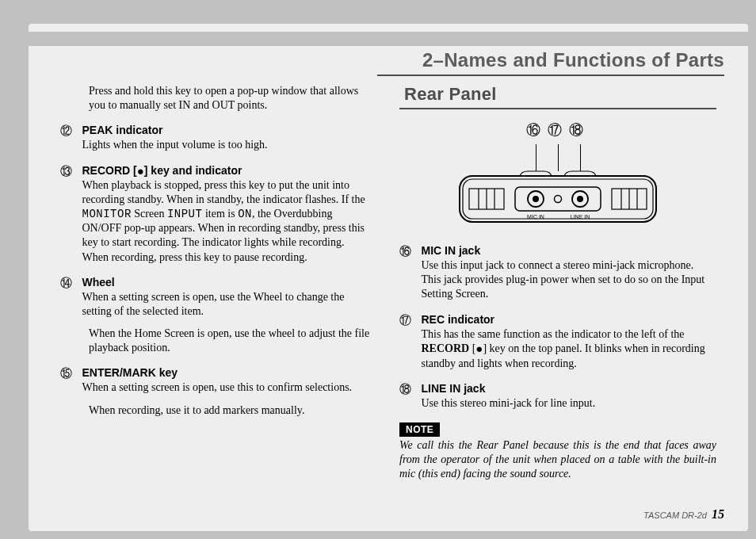 The width and height of the screenshot is (756, 539). What do you see at coordinates (225, 214) in the screenshot?
I see `item-body: RECORD [●] key and indicator When playba…` at bounding box center [225, 214].